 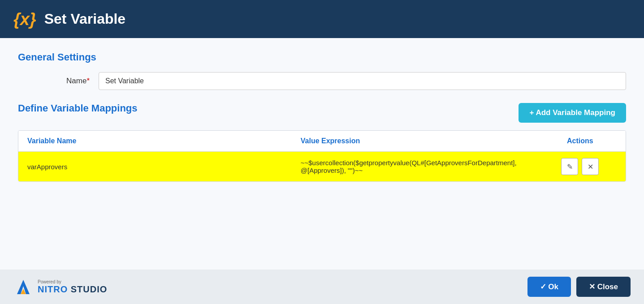 I want to click on footer-buttons: ✓ Ok ✕ Close, so click(x=579, y=287).